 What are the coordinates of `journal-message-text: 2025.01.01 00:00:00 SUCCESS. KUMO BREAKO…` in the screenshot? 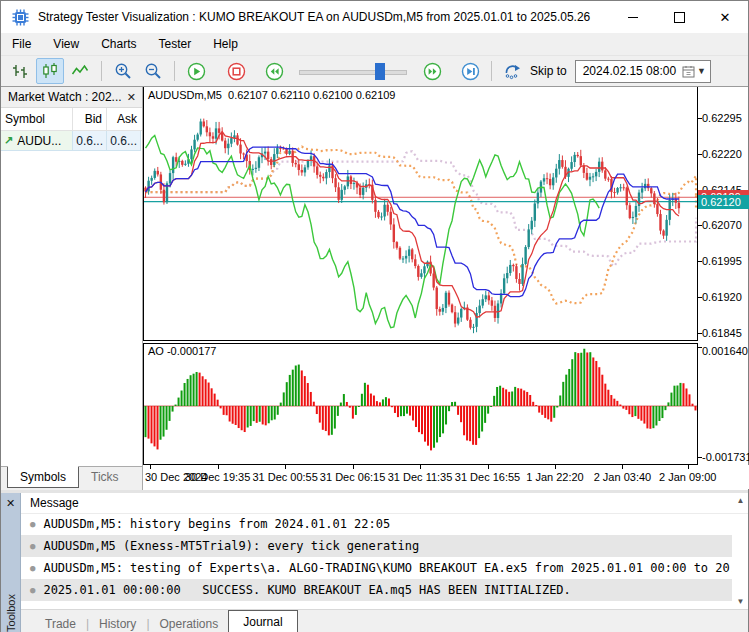 It's located at (306, 590).